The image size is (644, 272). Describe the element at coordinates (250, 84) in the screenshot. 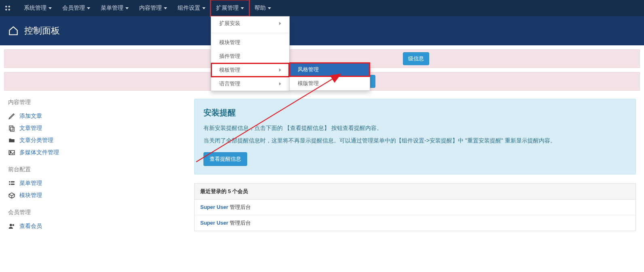

I see `dd-language: 语言管理` at that location.